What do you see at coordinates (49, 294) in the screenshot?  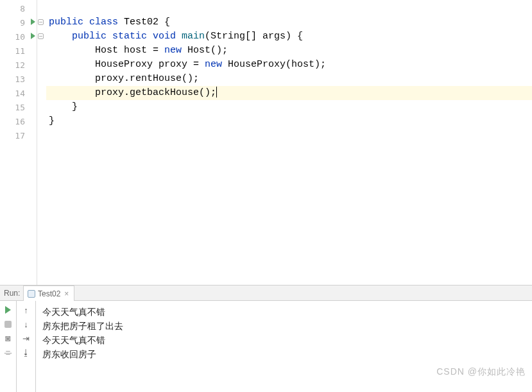 I see `run-tab-title: Test02` at bounding box center [49, 294].